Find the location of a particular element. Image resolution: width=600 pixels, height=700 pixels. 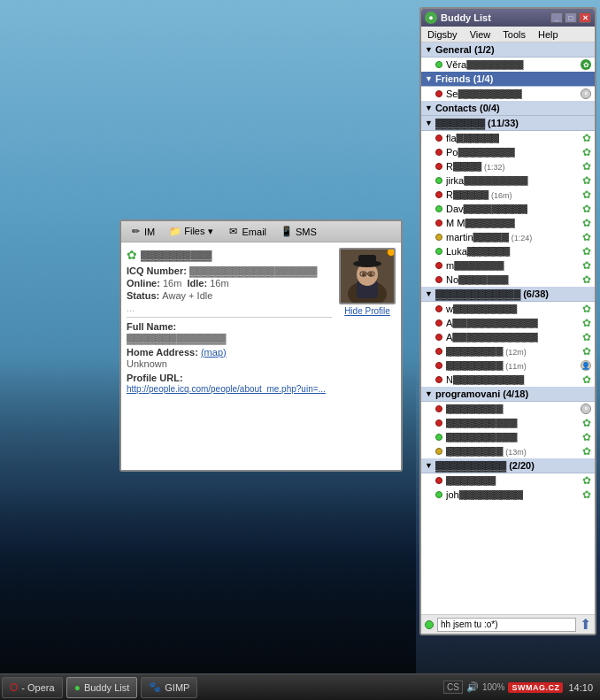

group-header-programovani: ▼ programovani (4/18) is located at coordinates (508, 395).